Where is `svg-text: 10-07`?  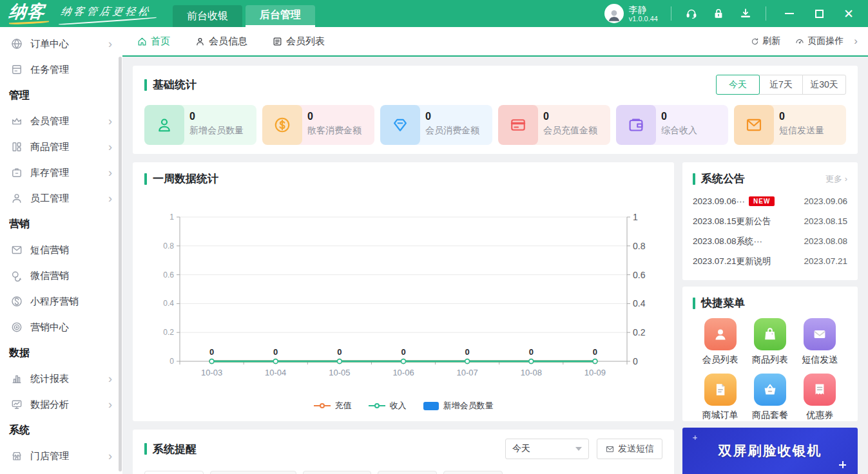 svg-text: 10-07 is located at coordinates (468, 372).